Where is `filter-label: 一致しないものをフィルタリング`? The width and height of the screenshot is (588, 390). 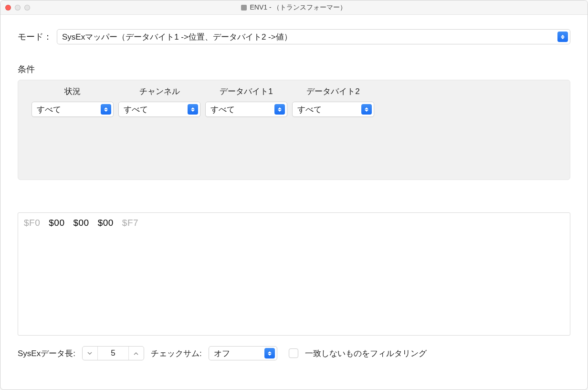
filter-label: 一致しないものをフィルタリング is located at coordinates (366, 353).